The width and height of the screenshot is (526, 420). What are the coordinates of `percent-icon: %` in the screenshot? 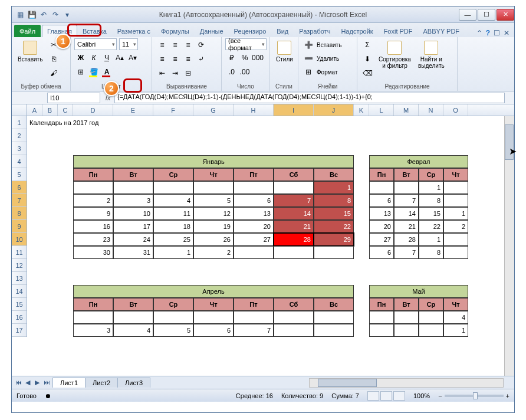 It's located at (245, 58).